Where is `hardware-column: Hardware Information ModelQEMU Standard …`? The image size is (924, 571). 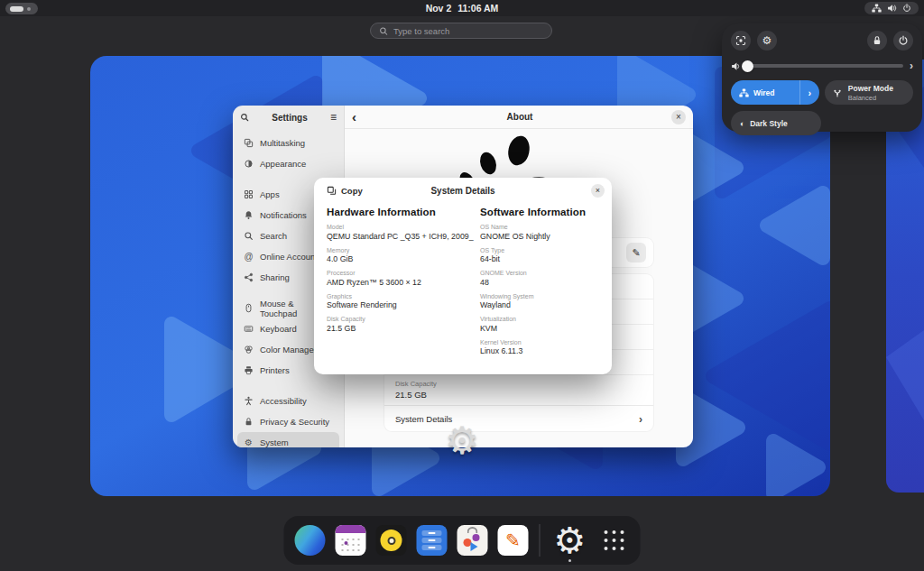 hardware-column: Hardware Information ModelQEMU Standard … is located at coordinates (394, 281).